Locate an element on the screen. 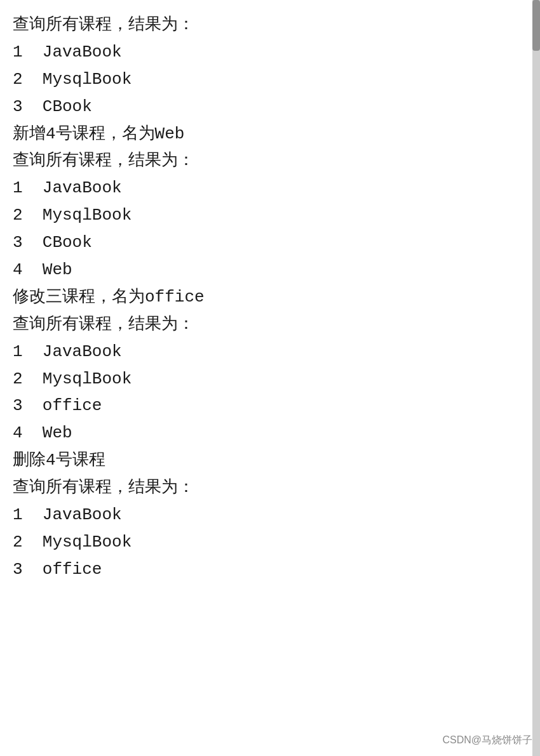 This screenshot has height=756, width=540. output-line: 修改三课程，名为office is located at coordinates (270, 297).